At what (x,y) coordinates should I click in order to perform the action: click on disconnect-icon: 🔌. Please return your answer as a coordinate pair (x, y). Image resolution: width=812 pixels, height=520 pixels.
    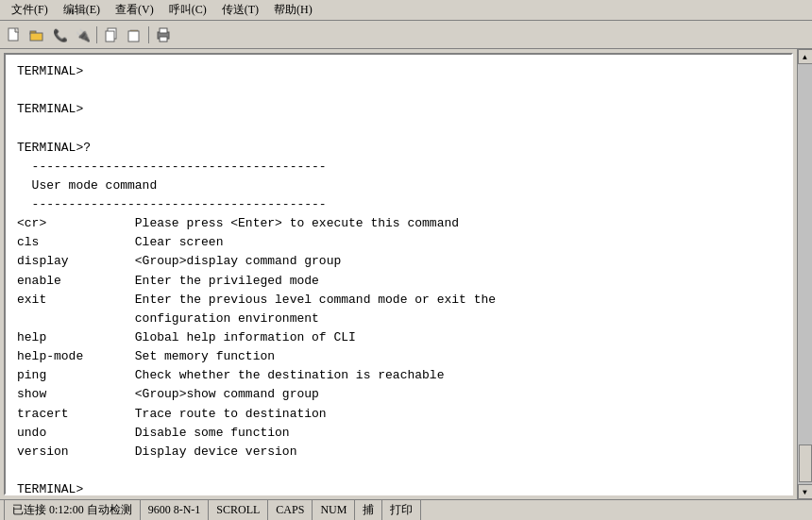
    Looking at the image, I should click on (82, 35).